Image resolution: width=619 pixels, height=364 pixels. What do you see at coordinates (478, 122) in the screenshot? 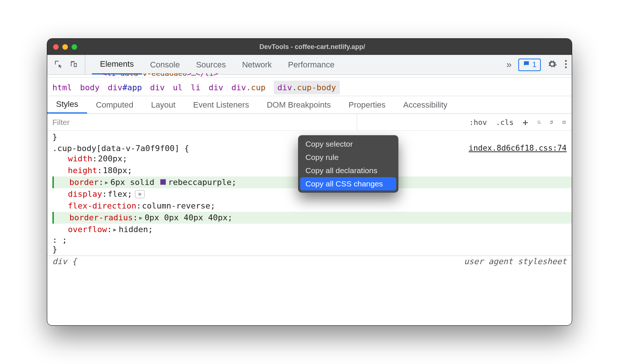
I see `hov-toggle: :hov` at bounding box center [478, 122].